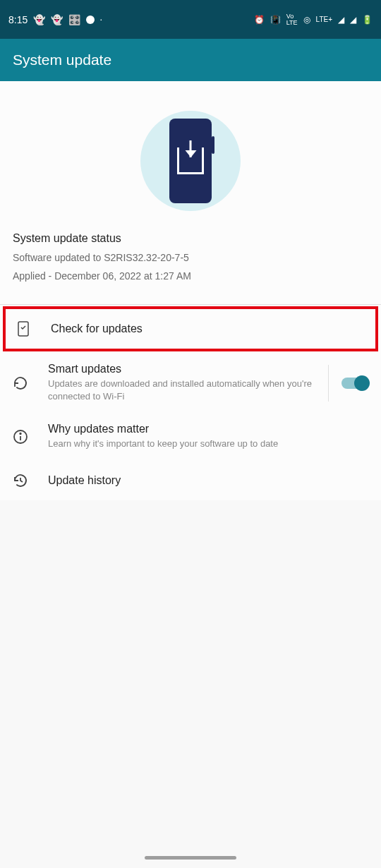  I want to click on smart-updates-container: Smart updates Updates are downloaded and…, so click(190, 382).